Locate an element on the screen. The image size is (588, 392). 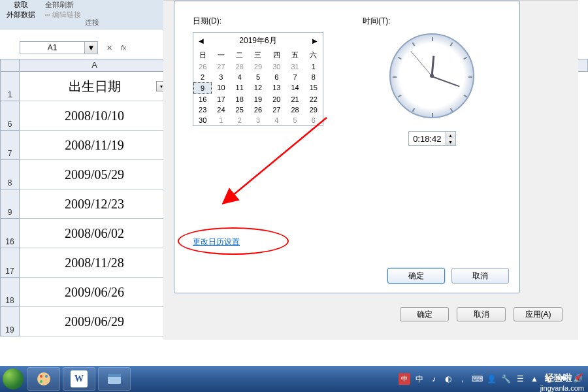
tray-keyboard-icon: ⌨ is located at coordinates (477, 379).